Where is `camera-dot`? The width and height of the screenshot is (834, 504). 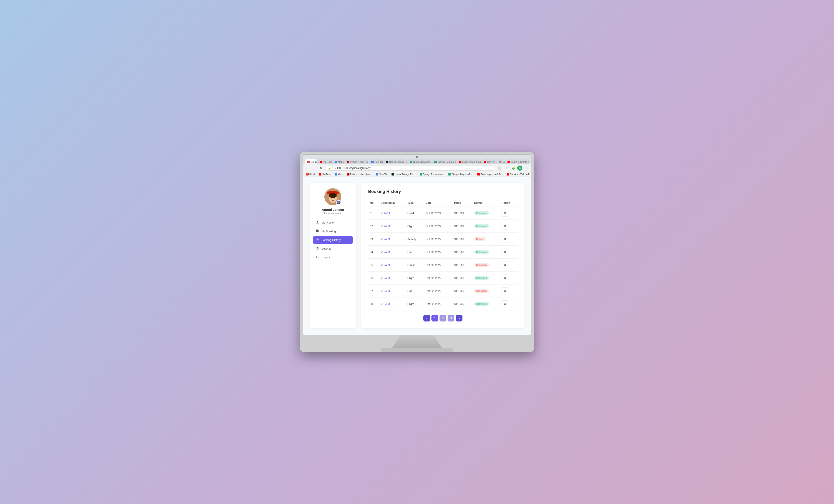 camera-dot is located at coordinates (417, 157).